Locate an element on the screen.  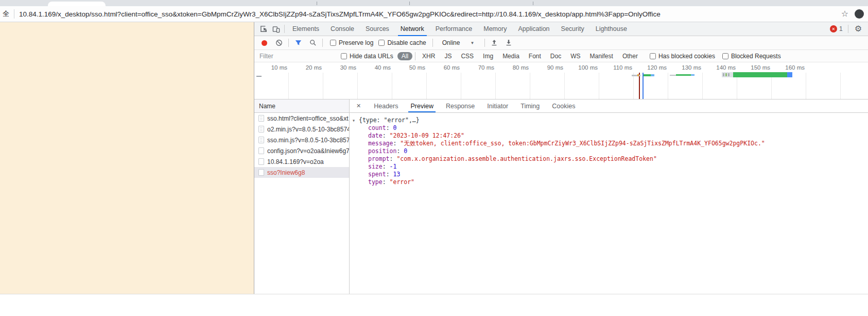
caret-down-icon: ▾ is located at coordinates (355, 121).